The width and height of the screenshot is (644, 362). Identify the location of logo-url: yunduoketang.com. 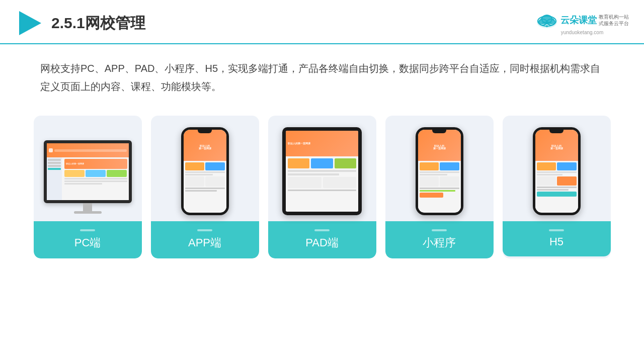
(583, 32).